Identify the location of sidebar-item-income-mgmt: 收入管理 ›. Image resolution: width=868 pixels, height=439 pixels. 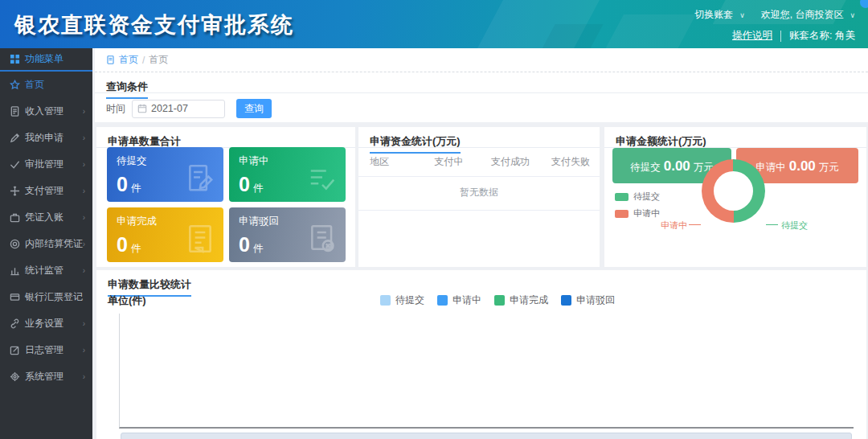
(47, 111).